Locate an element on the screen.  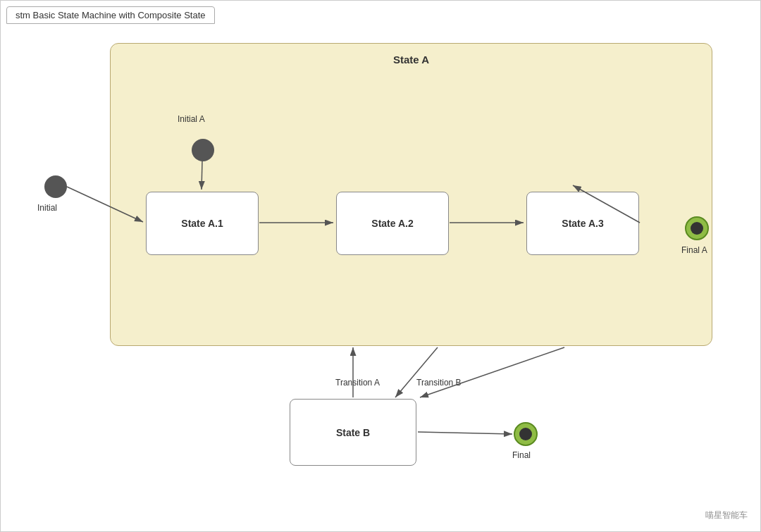
initial-a-label: Initial A is located at coordinates (192, 119).